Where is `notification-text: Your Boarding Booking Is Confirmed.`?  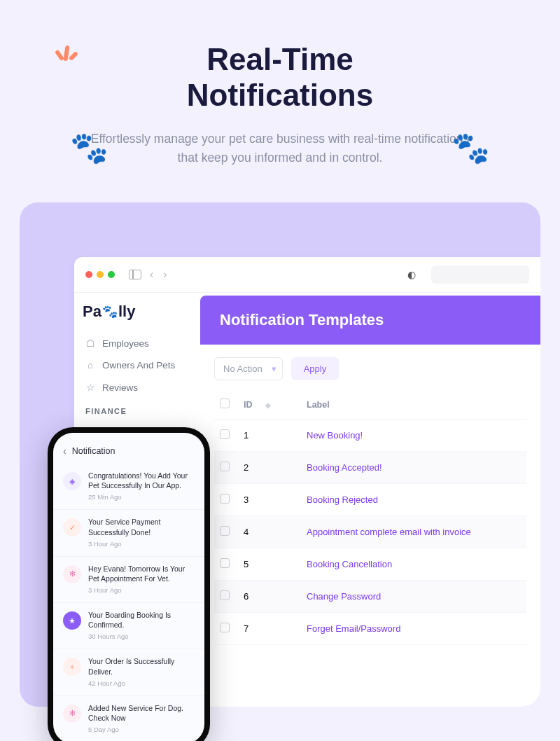 notification-text: Your Boarding Booking Is Confirmed. is located at coordinates (141, 620).